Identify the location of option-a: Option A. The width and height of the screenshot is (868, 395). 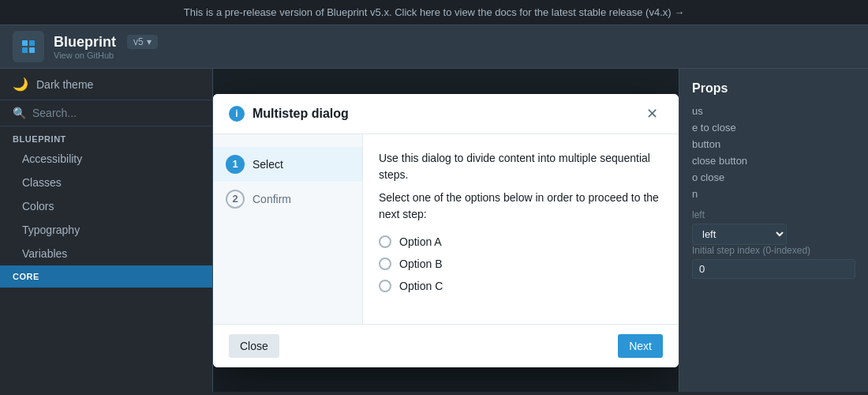
(521, 242).